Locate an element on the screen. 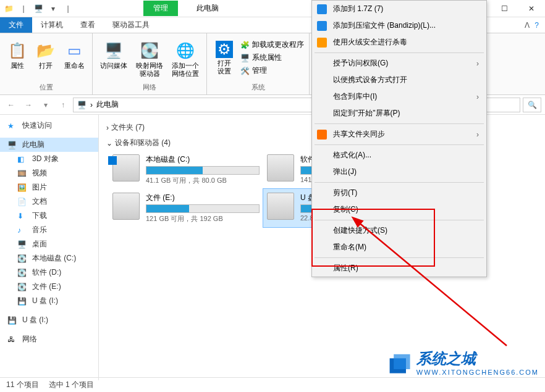 This screenshot has width=545, height=392. sidebar-files-e: 💽文件 (E:) is located at coordinates (49, 286).